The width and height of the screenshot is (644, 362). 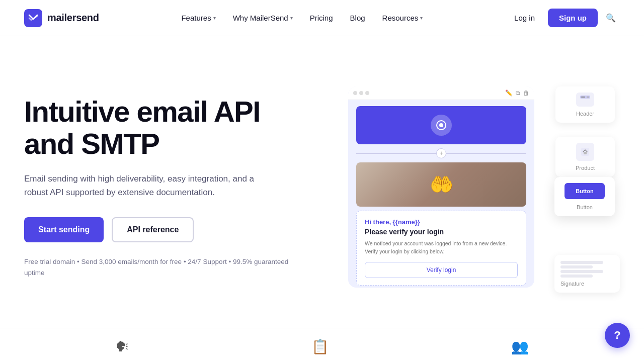 What do you see at coordinates (441, 125) in the screenshot?
I see `email-logo` at bounding box center [441, 125].